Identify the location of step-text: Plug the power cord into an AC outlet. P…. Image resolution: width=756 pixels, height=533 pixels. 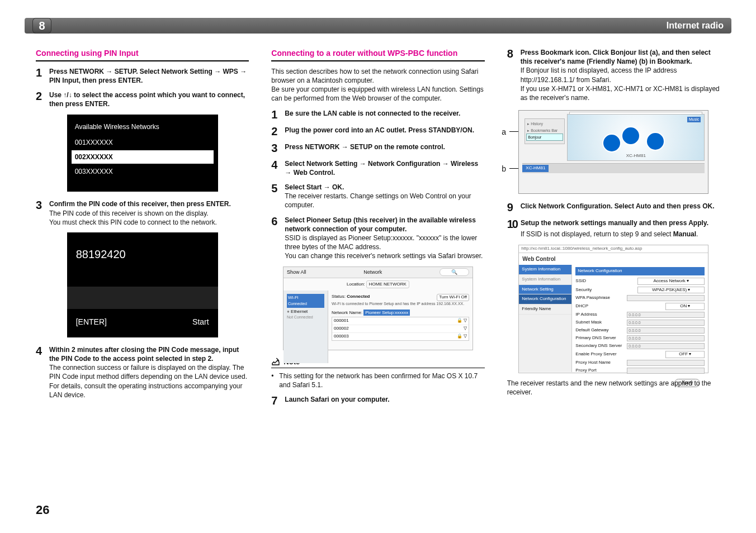
(385, 131).